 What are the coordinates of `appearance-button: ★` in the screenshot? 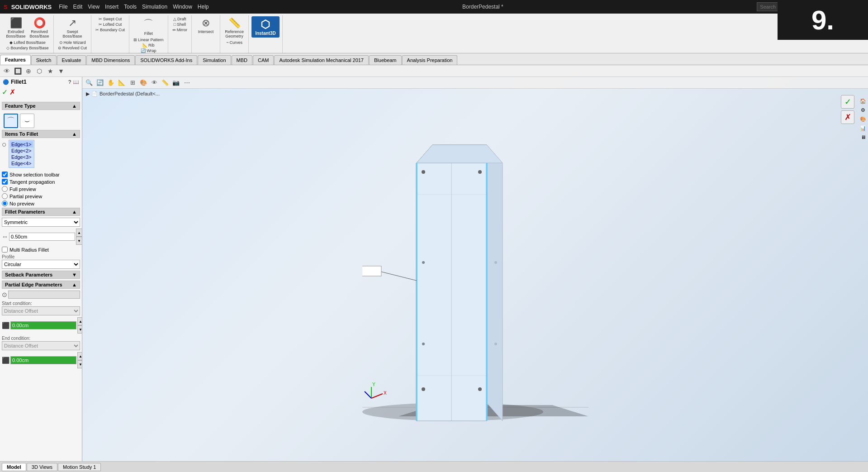 It's located at (50, 71).